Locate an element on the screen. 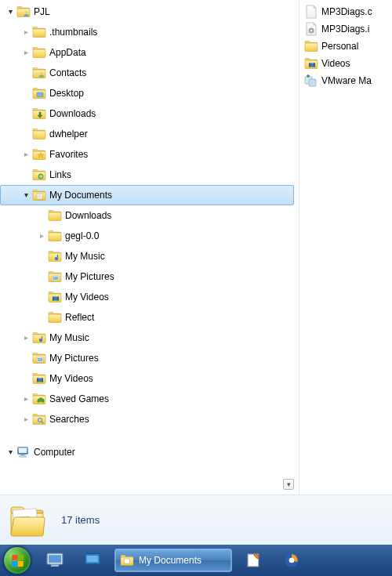  taskbar-active-window-label: My Documents is located at coordinates (170, 560).